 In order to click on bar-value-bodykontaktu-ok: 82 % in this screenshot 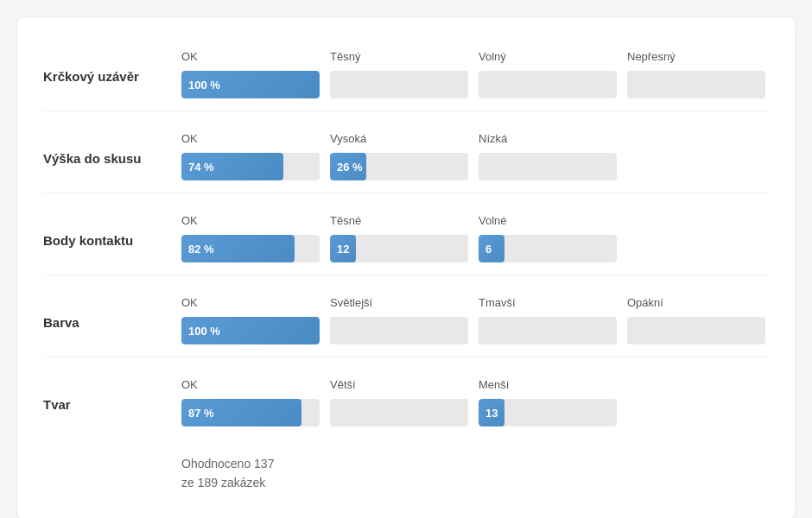, I will do `click(201, 249)`.